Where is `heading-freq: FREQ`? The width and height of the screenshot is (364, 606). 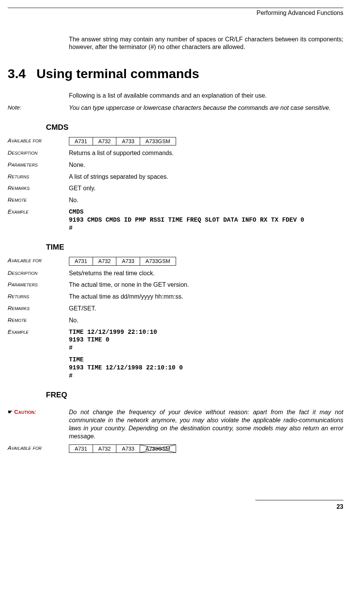
heading-freq: FREQ is located at coordinates (194, 395).